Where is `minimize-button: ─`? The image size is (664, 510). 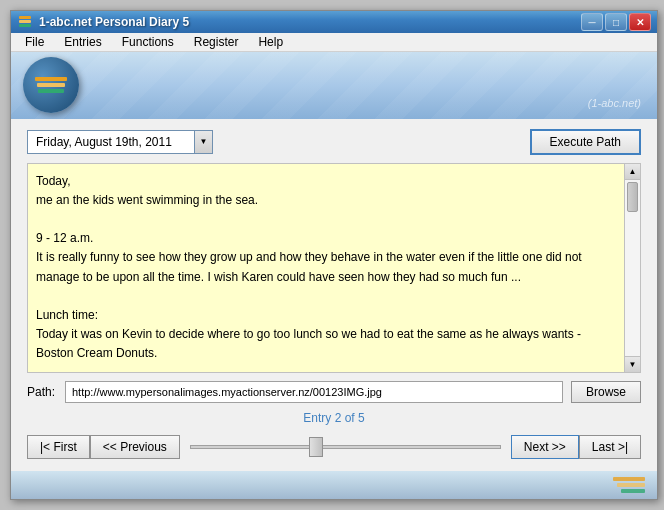 minimize-button: ─ is located at coordinates (592, 22).